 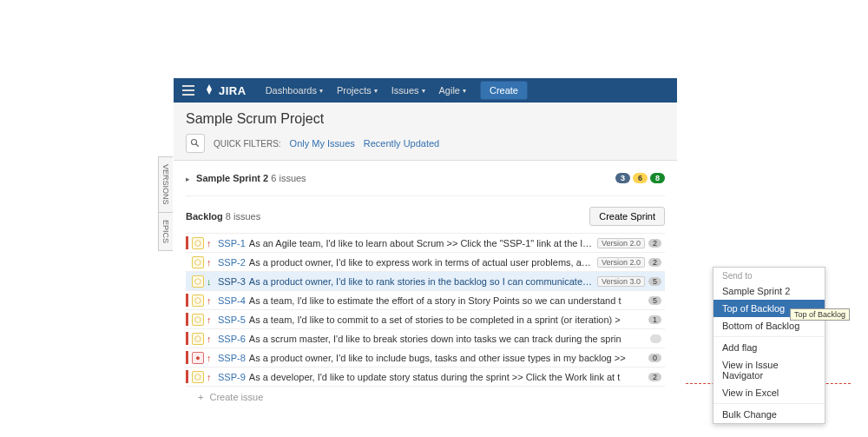 What do you see at coordinates (425, 119) in the screenshot?
I see `project-title: Sample Scrum Project` at bounding box center [425, 119].